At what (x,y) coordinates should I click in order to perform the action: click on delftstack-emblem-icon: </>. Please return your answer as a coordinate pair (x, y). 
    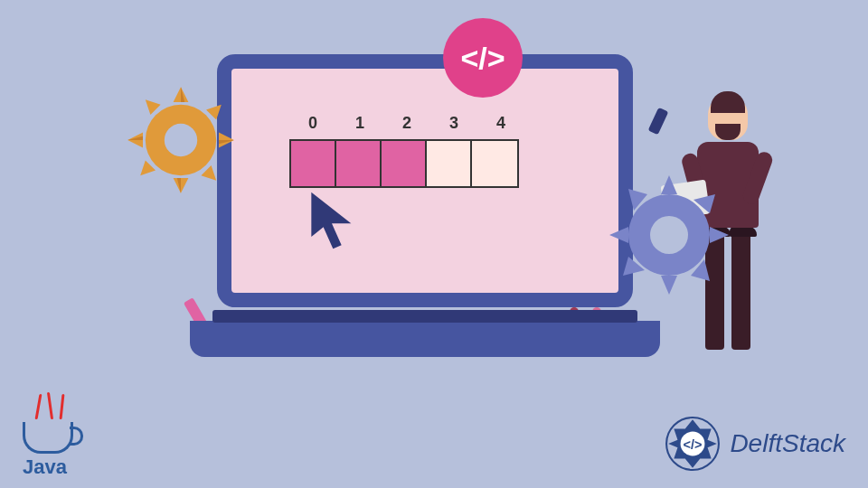
    Looking at the image, I should click on (693, 444).